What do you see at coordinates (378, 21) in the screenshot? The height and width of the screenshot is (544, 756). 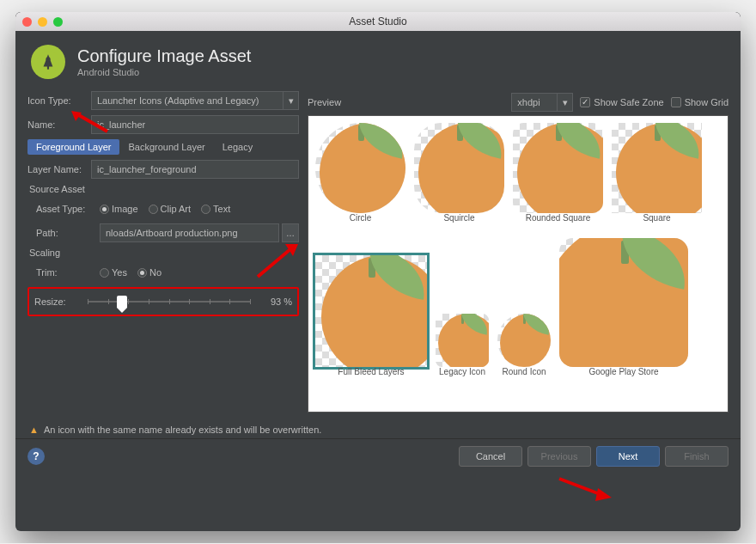 I see `window-title: Asset Studio` at bounding box center [378, 21].